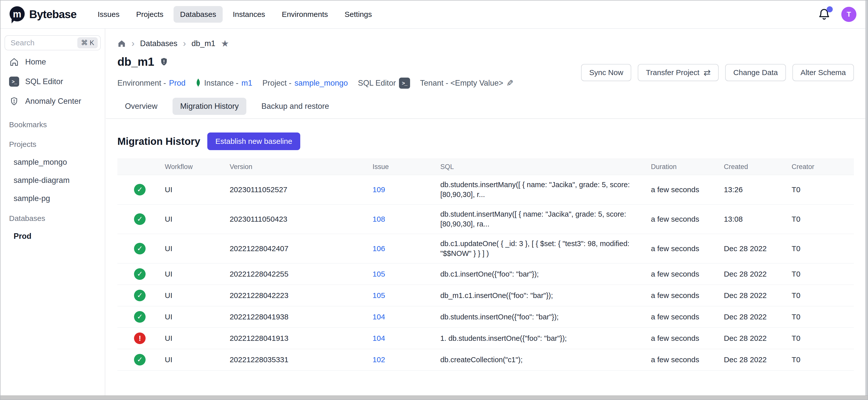 The image size is (868, 400). What do you see at coordinates (404, 219) in the screenshot?
I see `issue-link: 108` at bounding box center [404, 219].